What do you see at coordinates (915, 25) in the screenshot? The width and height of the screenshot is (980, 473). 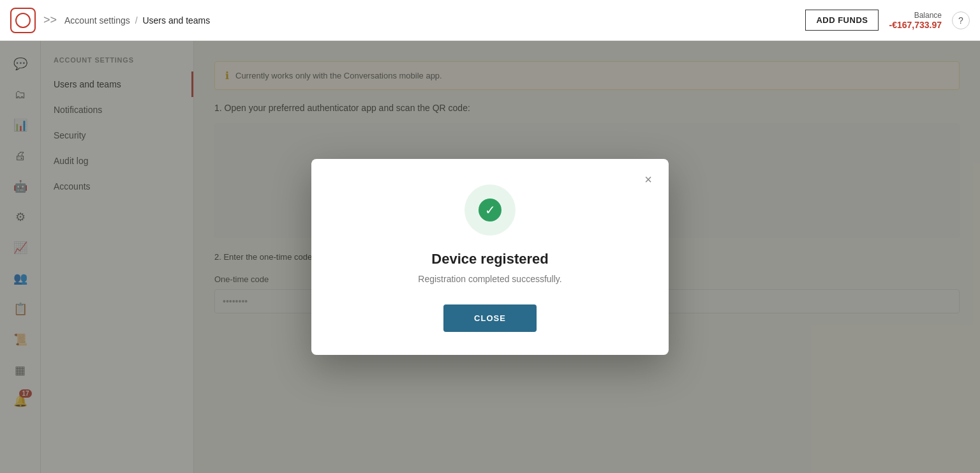 I see `balance-amount: -€167,733.97` at bounding box center [915, 25].